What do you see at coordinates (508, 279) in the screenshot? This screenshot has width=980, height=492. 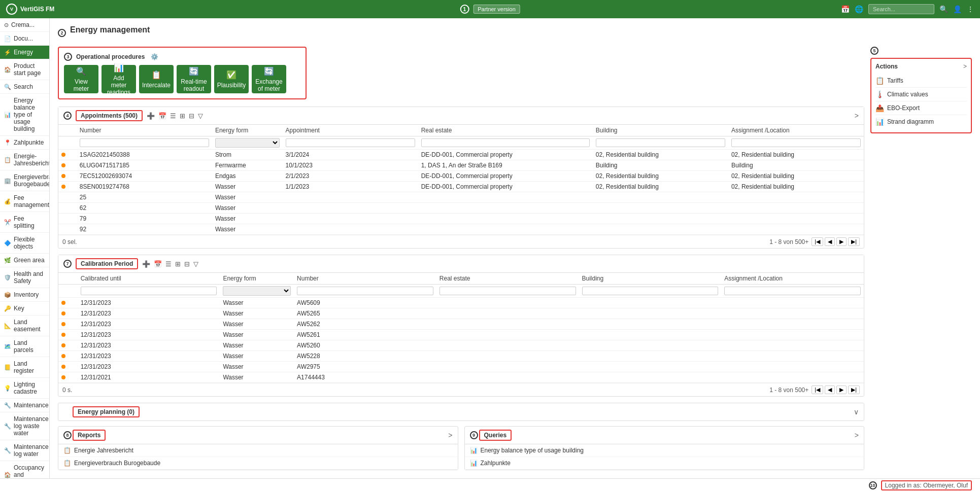 I see `cal-col-realestate: Real estate` at bounding box center [508, 279].